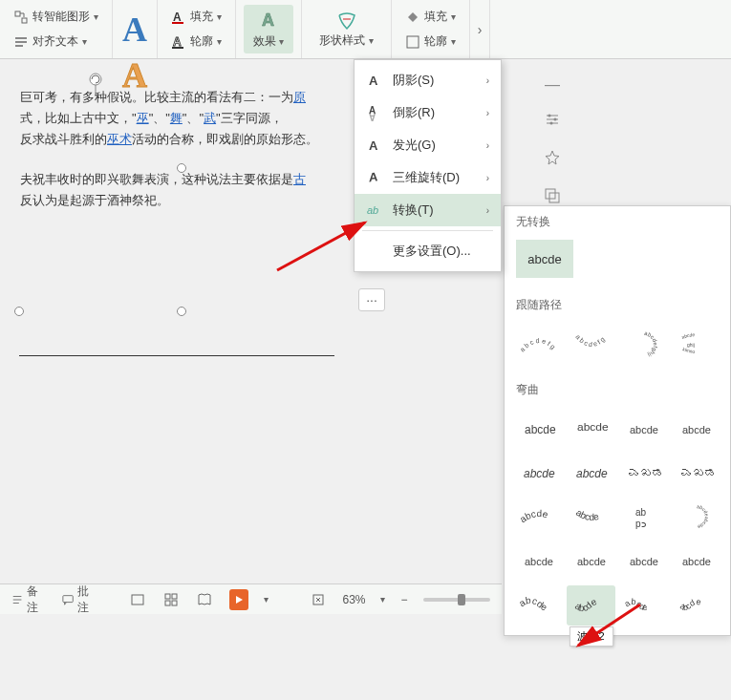 This screenshot has height=700, width=731. Describe the element at coordinates (143, 118) in the screenshot. I see `link-wu1: 巫` at that location.